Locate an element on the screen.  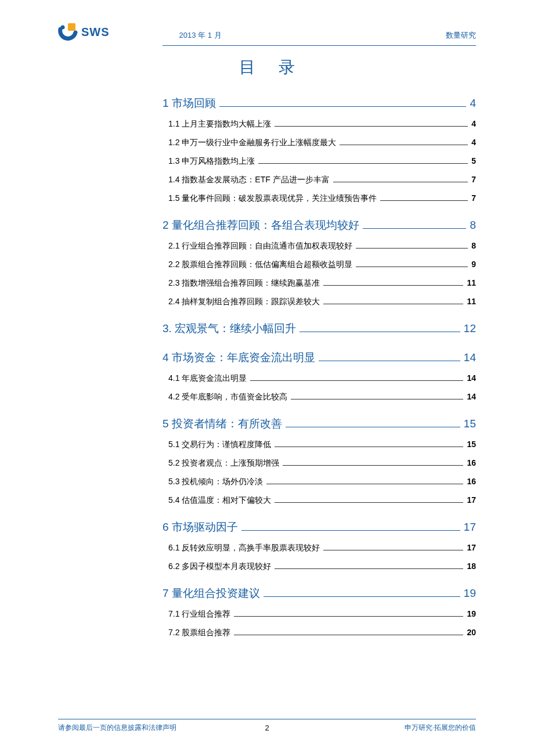
toc-subsection: 1.1 上月主要指数均大幅上涨4 is located at coordinates (322, 124).